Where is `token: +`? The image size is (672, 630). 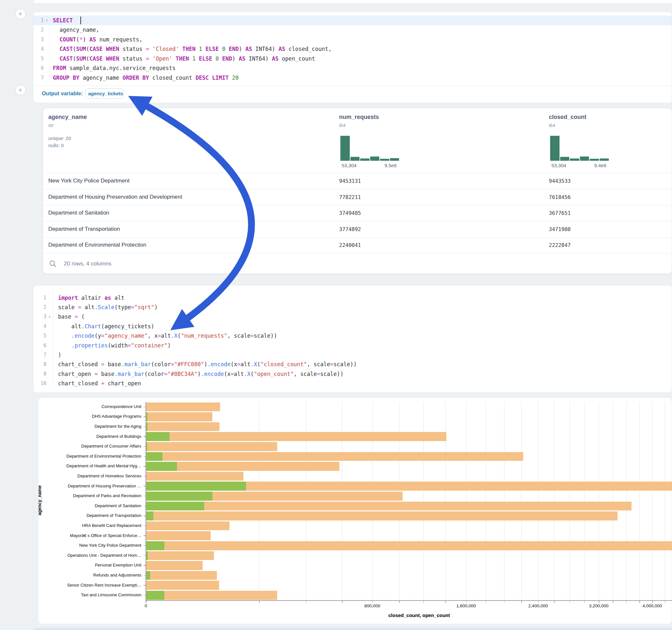 token: + is located at coordinates (103, 383).